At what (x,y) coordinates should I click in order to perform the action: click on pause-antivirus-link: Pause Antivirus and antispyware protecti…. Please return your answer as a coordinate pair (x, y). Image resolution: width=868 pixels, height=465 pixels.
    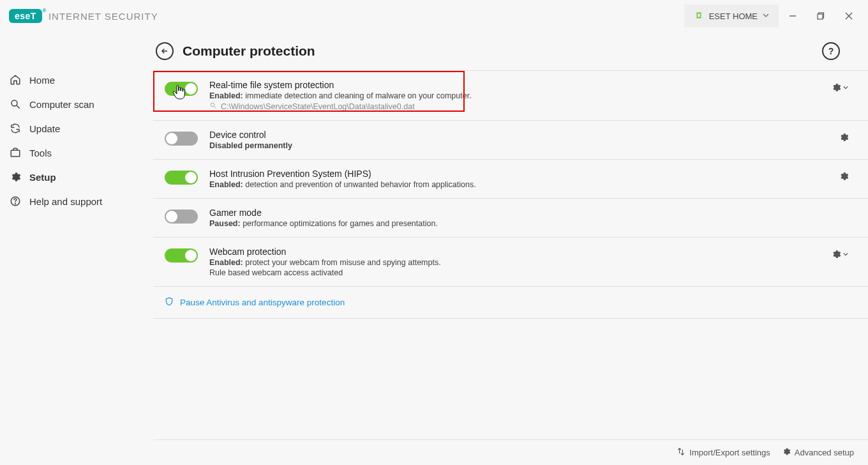
    Looking at the image, I should click on (511, 303).